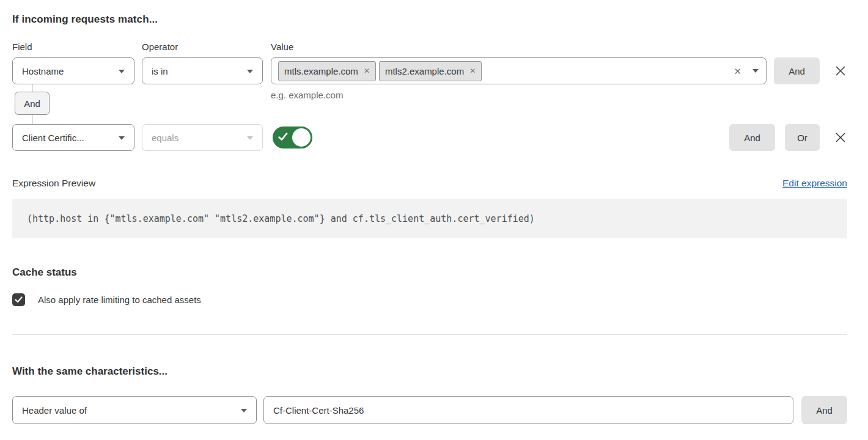 This screenshot has height=440, width=868. I want to click on clear-values-icon: ✕, so click(737, 71).